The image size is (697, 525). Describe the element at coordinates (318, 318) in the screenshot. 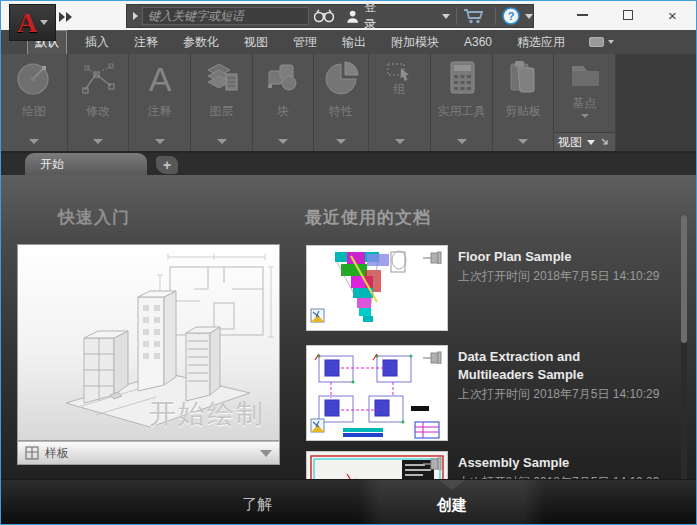

I see `dwg-file-icon` at that location.